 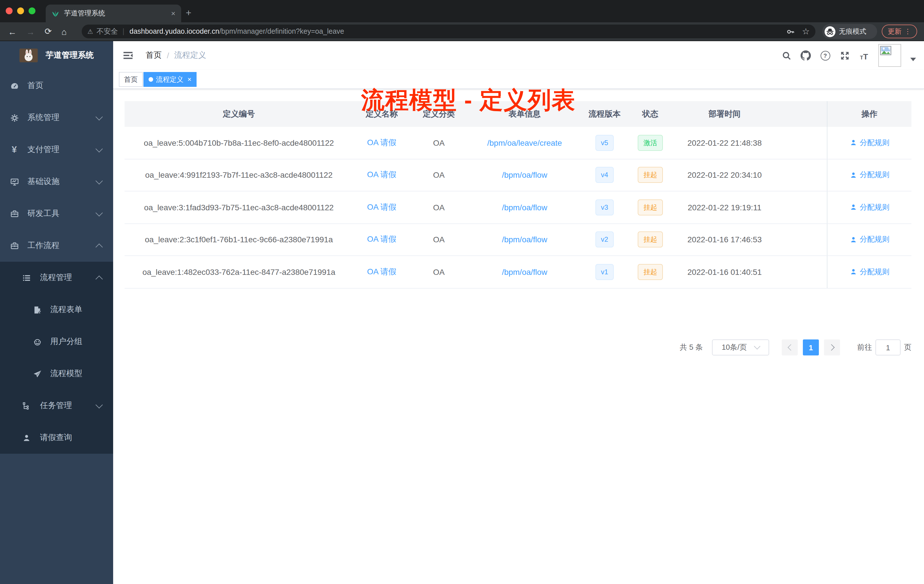 I want to click on reload-icon: ⟳, so click(x=48, y=31).